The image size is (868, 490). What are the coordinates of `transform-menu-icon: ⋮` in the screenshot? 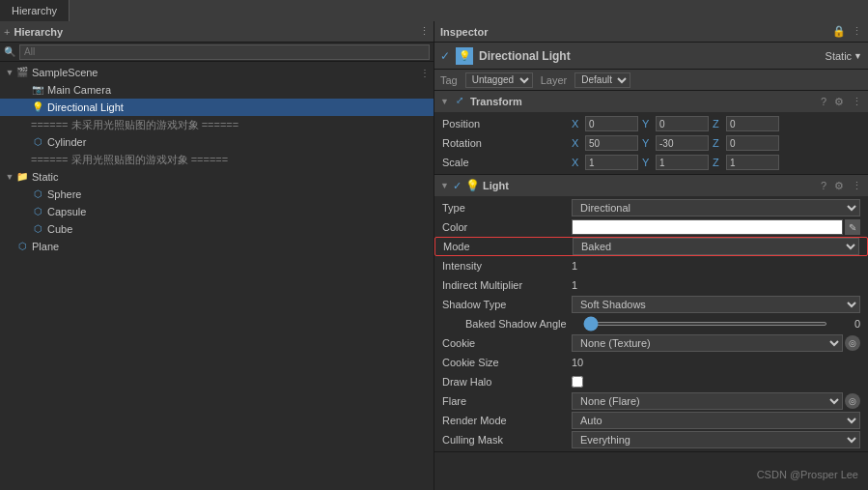 It's located at (857, 102).